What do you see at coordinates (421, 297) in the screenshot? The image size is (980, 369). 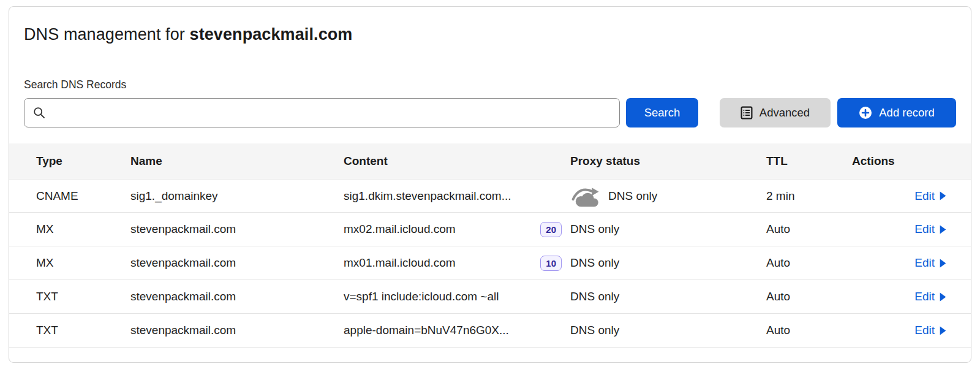 I see `record-content: v=spf1 include:icloud.com ~all` at bounding box center [421, 297].